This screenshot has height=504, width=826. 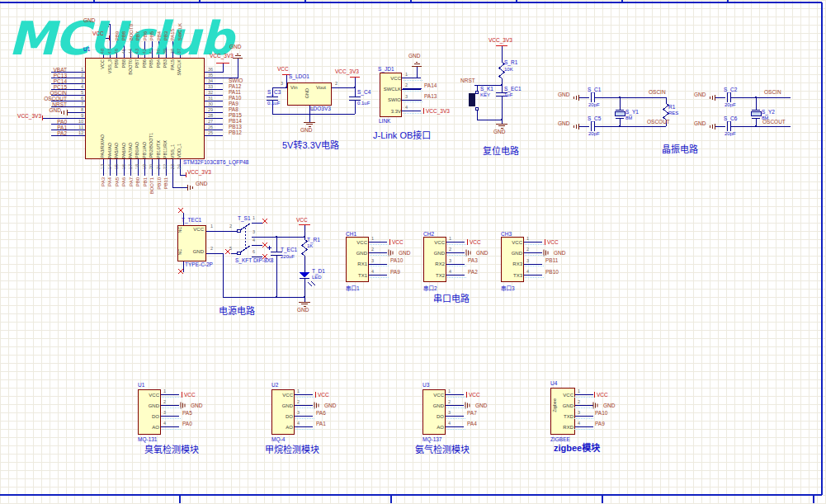 What do you see at coordinates (429, 234) in the screenshot?
I see `connector-designator: CH2` at bounding box center [429, 234].